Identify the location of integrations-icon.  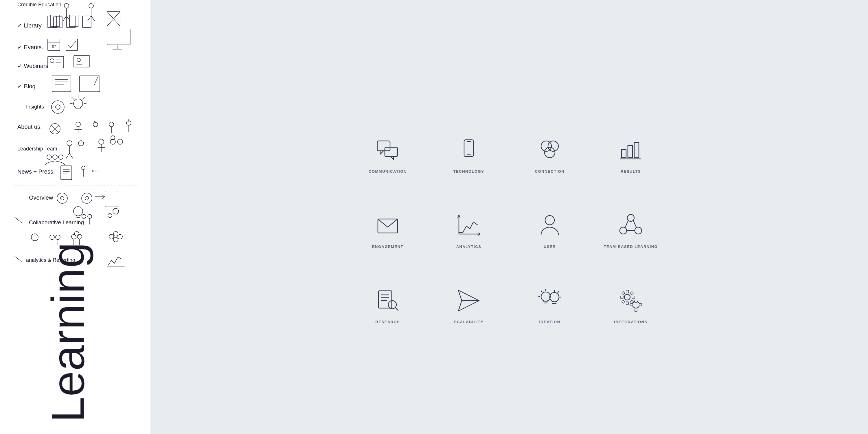
(631, 301).